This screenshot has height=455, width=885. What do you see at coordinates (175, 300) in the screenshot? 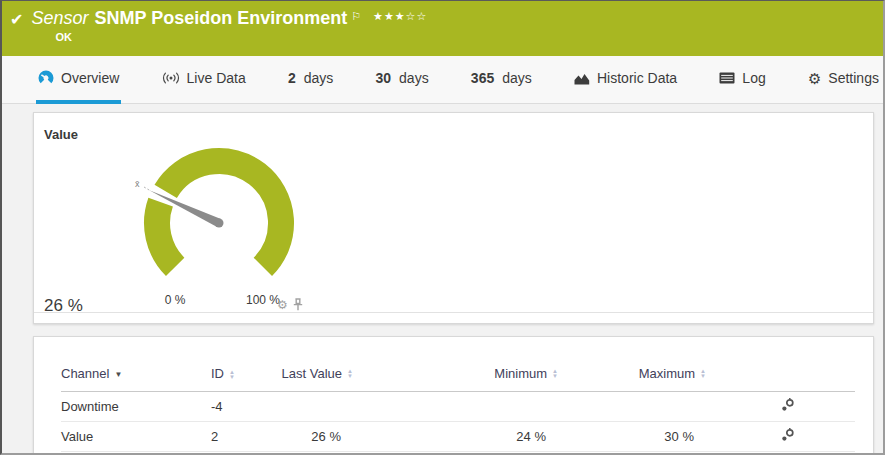
I see `gauge-min-label: 0 %` at bounding box center [175, 300].